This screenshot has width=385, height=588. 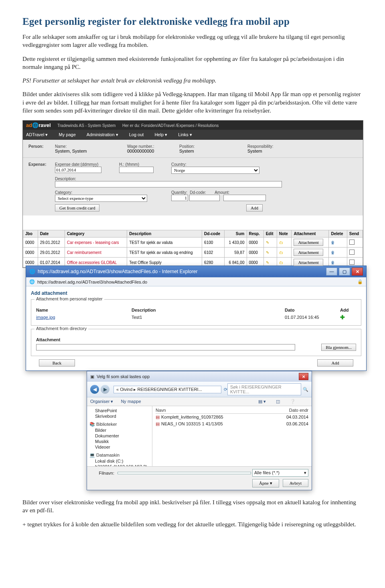 I want to click on cancel-button: Avbryt, so click(x=296, y=483).